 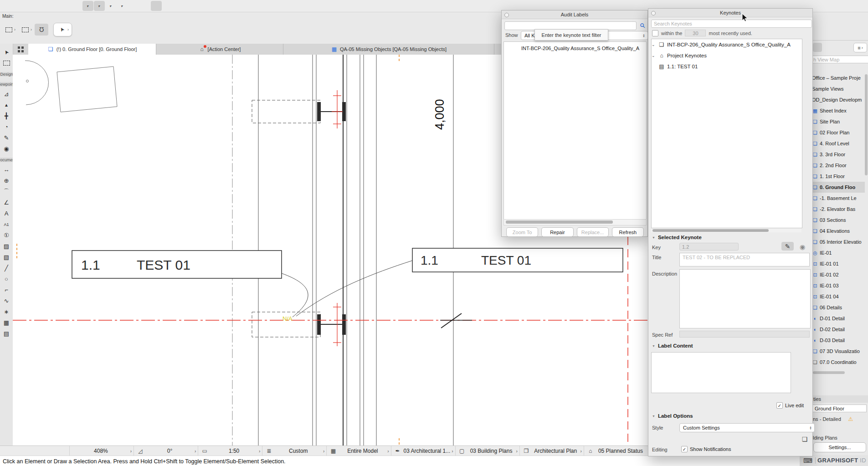 What do you see at coordinates (593, 232) in the screenshot?
I see `audit-action-button: Replace...` at bounding box center [593, 232].